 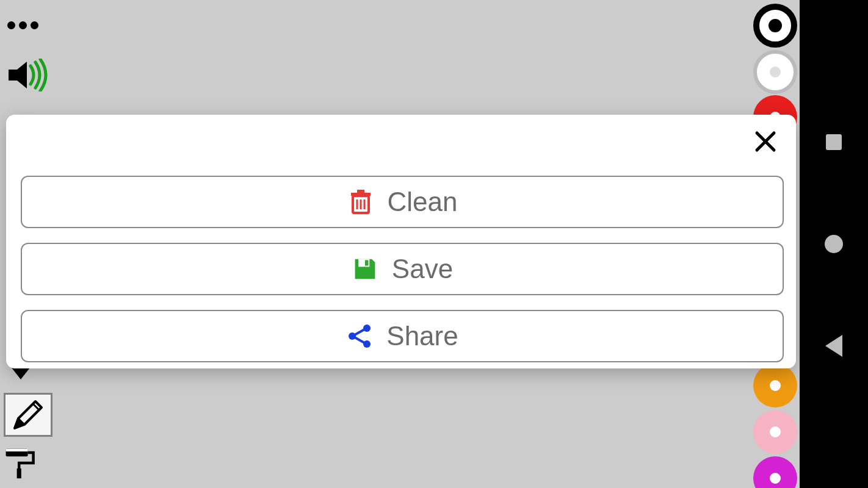 I want to click on clean-button: Clean, so click(x=402, y=202).